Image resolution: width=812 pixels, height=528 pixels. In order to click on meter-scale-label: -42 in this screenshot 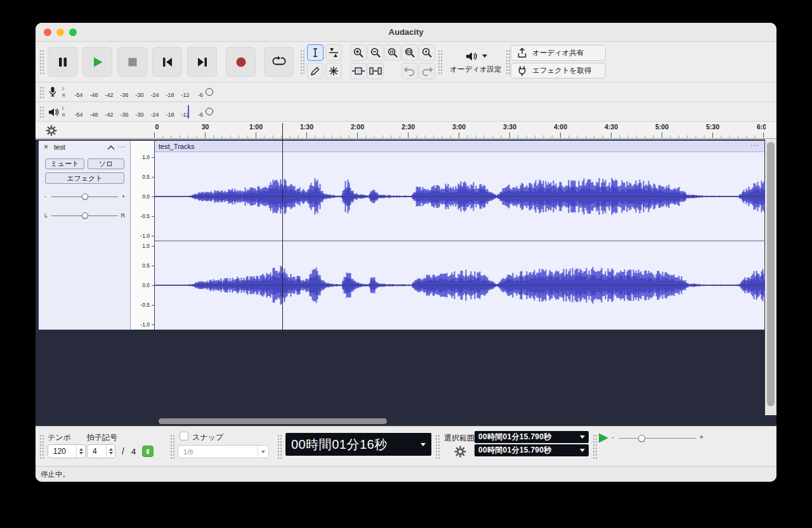, I will do `click(109, 95)`.